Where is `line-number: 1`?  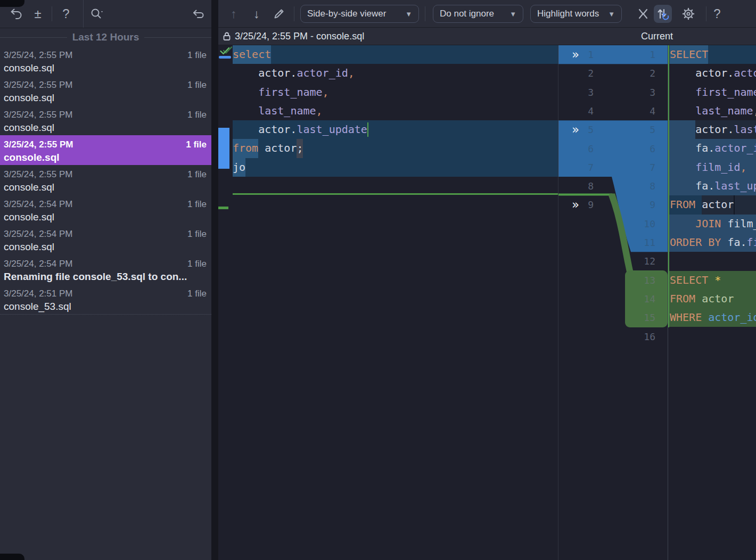
line-number: 1 is located at coordinates (638, 54).